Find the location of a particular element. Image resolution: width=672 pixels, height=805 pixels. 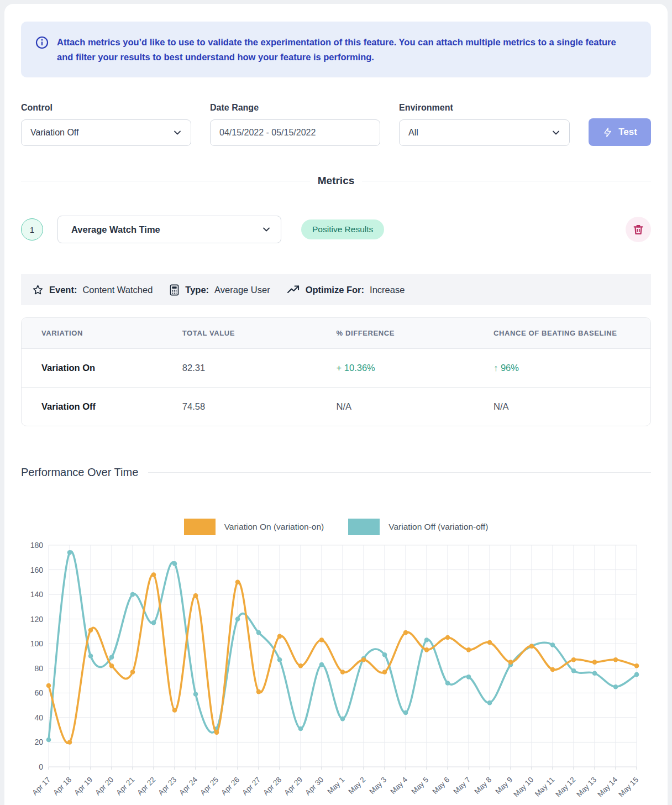

positive-results-badge: Positive Results is located at coordinates (343, 229).